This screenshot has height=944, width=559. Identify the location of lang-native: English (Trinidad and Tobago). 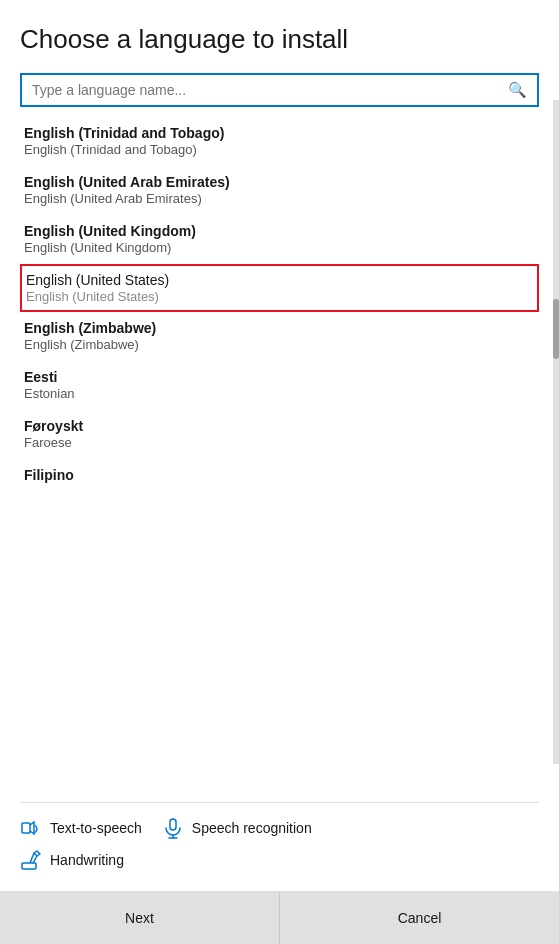
(280, 133).